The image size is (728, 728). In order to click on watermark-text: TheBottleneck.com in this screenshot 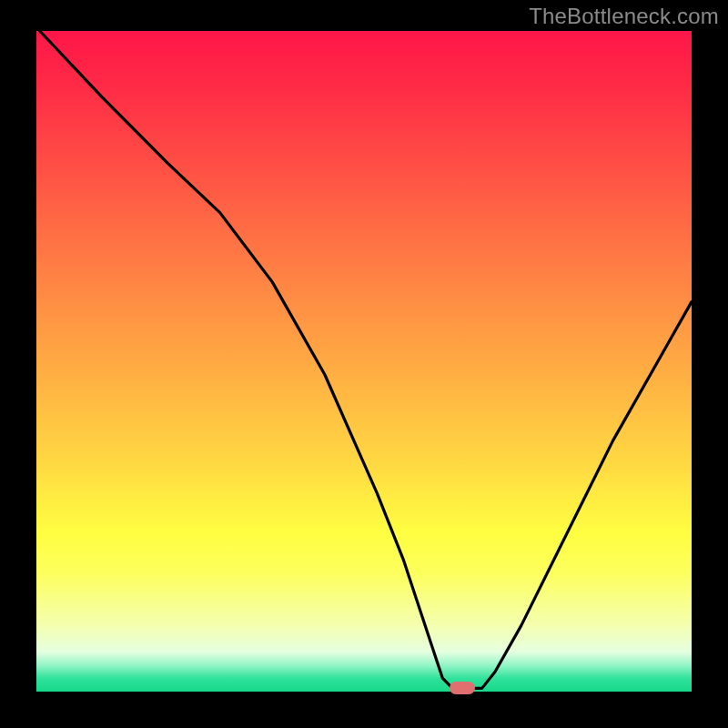, I will do `click(624, 16)`.